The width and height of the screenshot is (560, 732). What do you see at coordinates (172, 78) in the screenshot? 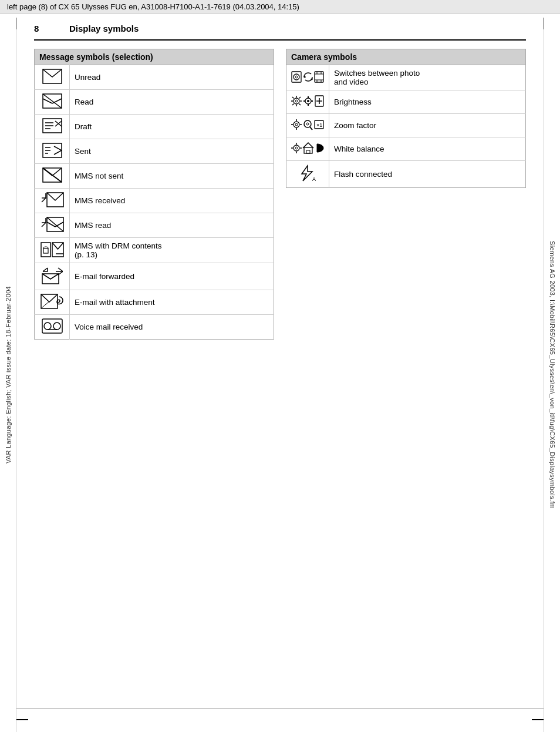
I see `label-cell: Unread` at bounding box center [172, 78].